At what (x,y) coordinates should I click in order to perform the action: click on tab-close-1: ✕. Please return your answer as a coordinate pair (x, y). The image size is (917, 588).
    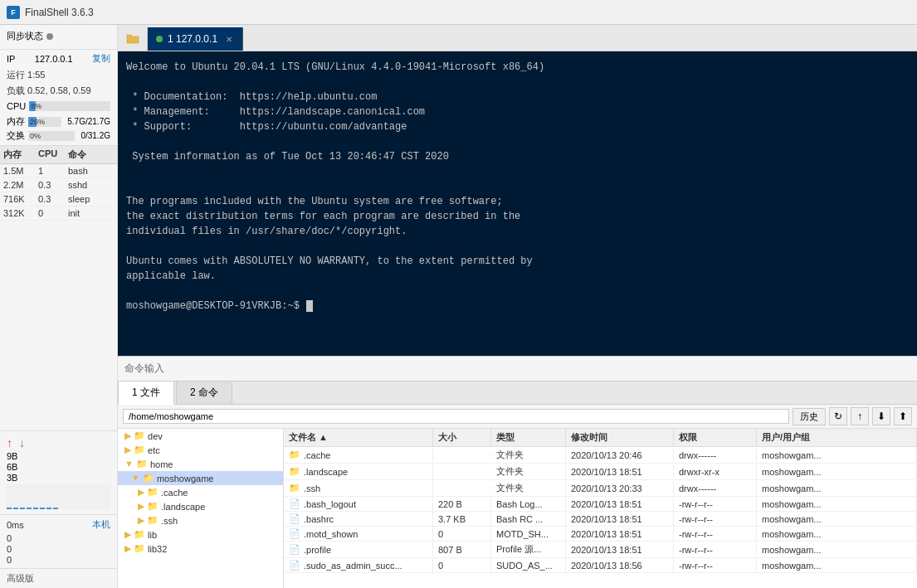
    Looking at the image, I should click on (229, 40).